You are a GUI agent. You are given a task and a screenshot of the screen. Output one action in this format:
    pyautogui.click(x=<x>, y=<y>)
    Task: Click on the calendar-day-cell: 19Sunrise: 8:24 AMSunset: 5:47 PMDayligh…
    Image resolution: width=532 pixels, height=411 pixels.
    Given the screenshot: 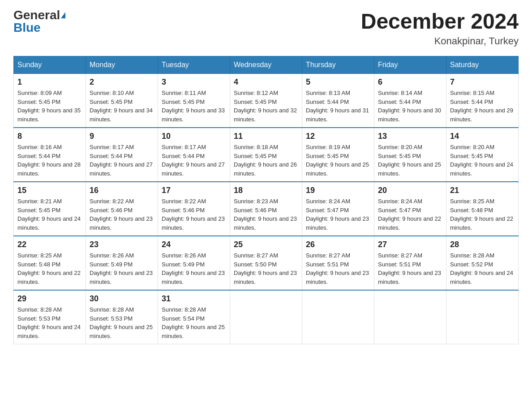 What is the action you would take?
    pyautogui.click(x=339, y=209)
    